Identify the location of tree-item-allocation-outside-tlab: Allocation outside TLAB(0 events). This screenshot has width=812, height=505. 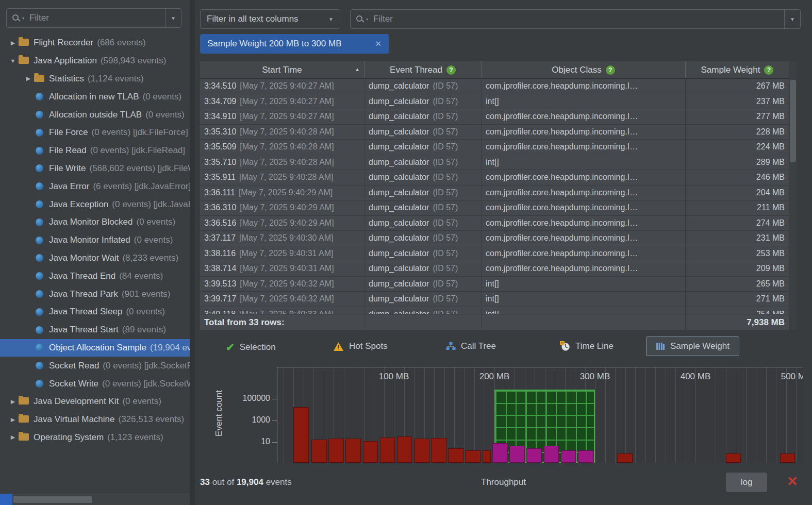
(95, 114).